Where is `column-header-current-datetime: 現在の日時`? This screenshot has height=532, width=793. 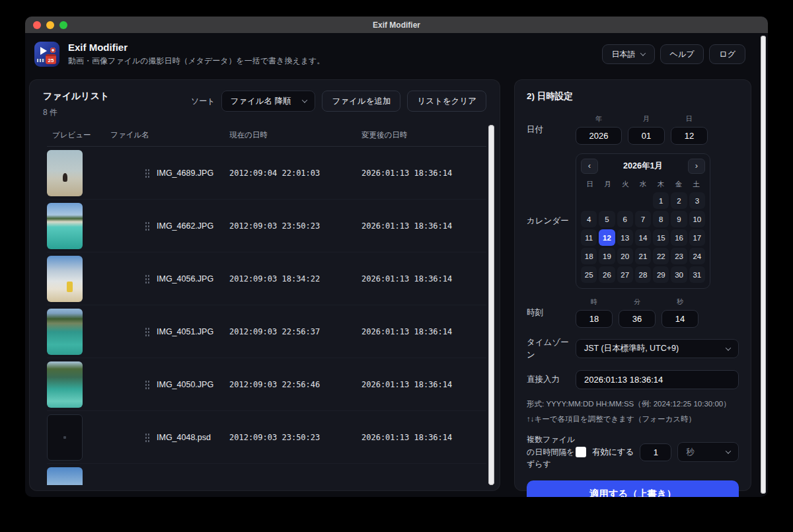
column-header-current-datetime: 現在の日時 is located at coordinates (295, 135).